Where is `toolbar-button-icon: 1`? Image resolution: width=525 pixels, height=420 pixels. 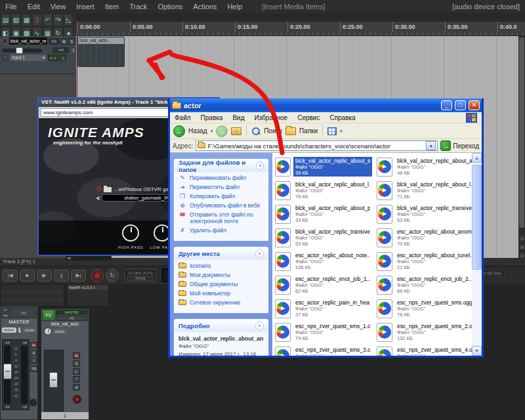 toolbar-button-icon: 1 is located at coordinates (37, 20).